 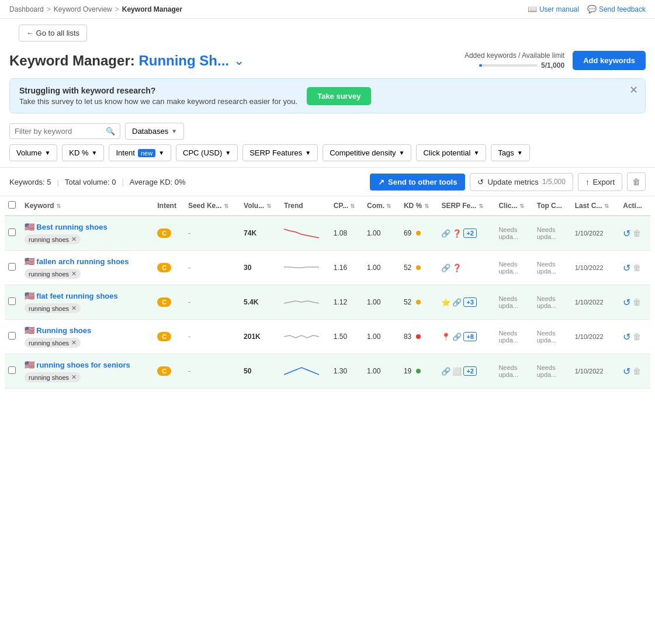 I want to click on banner-subtitle: Take this survey to let us know how we c…, so click(x=158, y=102).